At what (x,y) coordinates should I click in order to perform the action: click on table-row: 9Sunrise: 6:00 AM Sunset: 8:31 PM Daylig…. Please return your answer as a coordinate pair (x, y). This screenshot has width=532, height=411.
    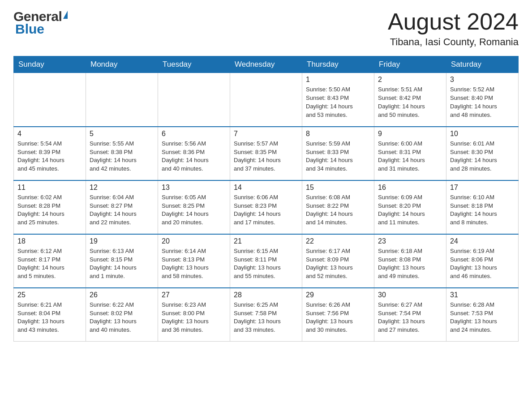
    Looking at the image, I should click on (410, 154).